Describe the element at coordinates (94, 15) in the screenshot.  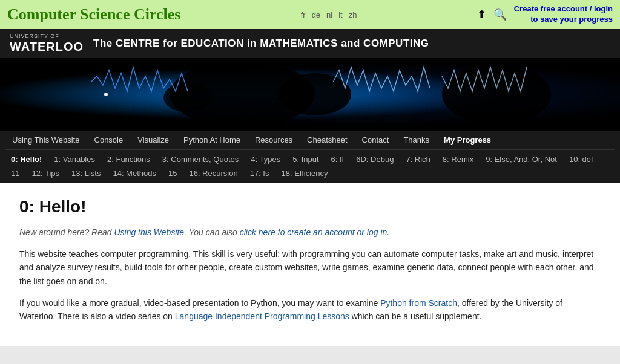
I see `site-title: Computer Science Circles` at that location.